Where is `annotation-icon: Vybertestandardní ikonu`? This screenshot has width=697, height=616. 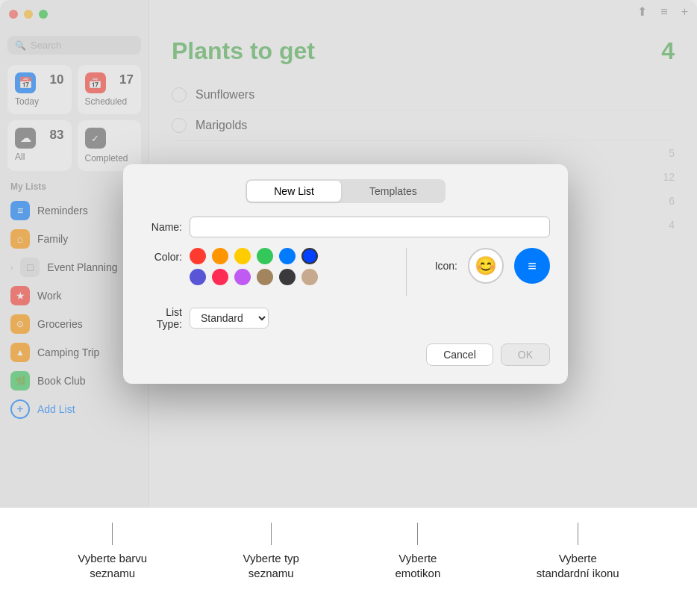
annotation-icon: Vybertestandardní ikonu is located at coordinates (578, 553).